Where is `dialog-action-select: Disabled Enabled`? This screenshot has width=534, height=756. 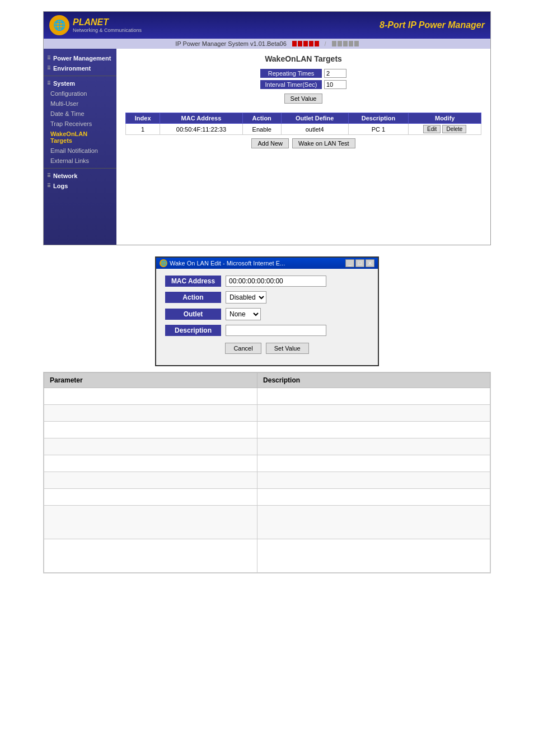
dialog-action-select: Disabled Enabled is located at coordinates (246, 297).